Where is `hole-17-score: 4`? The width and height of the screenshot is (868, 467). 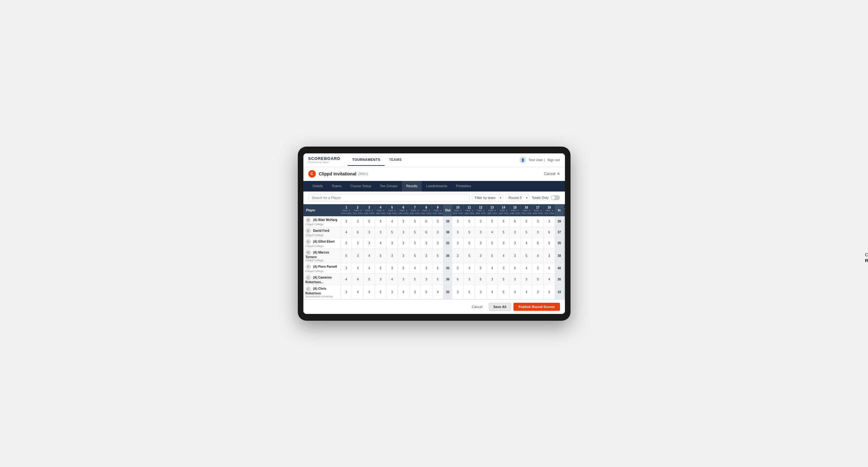
hole-17-score: 4 is located at coordinates (538, 256).